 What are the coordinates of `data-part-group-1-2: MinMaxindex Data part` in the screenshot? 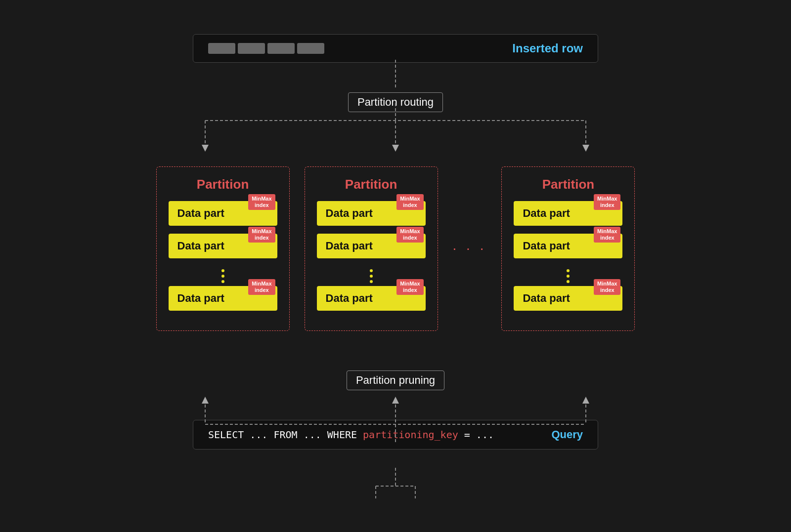 It's located at (223, 246).